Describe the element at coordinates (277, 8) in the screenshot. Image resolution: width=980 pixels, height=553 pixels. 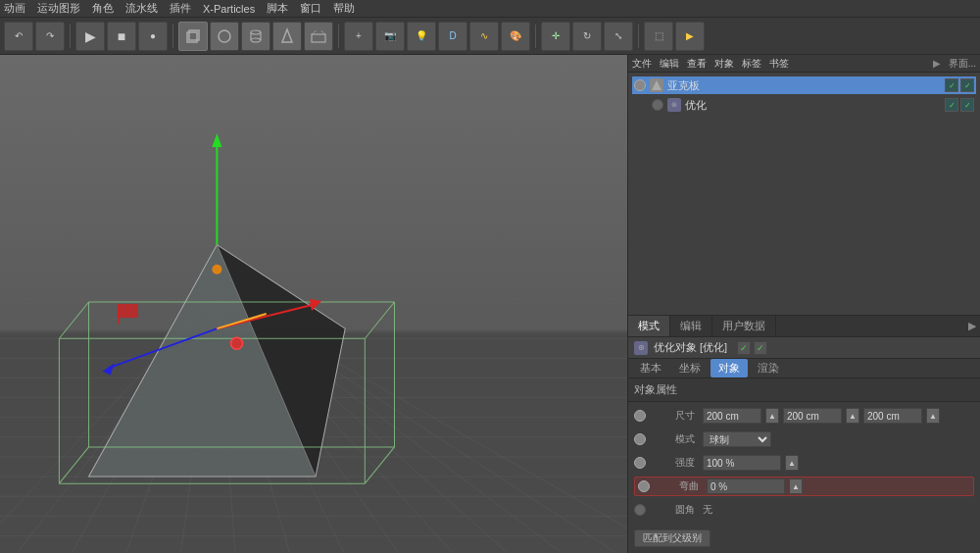
I see `menu-script: 脚本` at that location.